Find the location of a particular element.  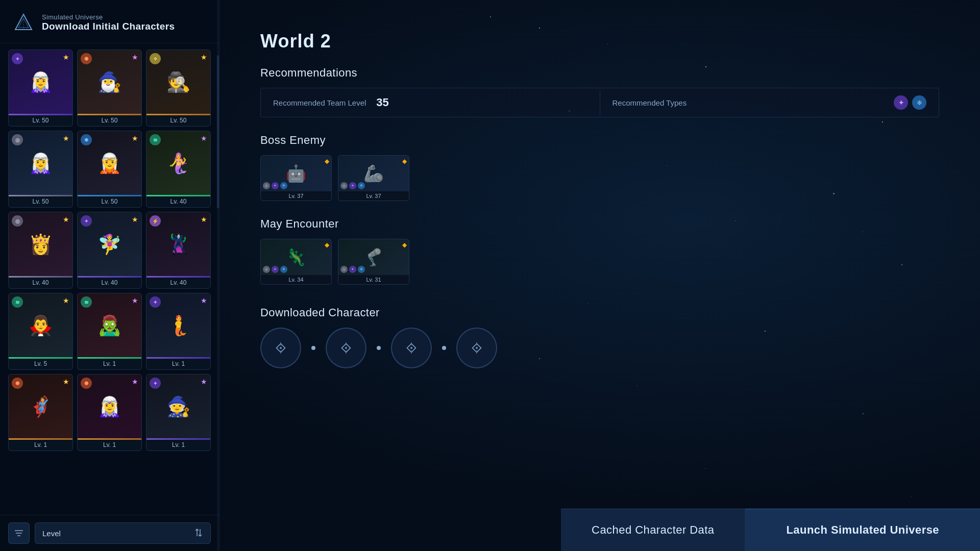

cached-character-data-button: Cached Character Data is located at coordinates (653, 530).